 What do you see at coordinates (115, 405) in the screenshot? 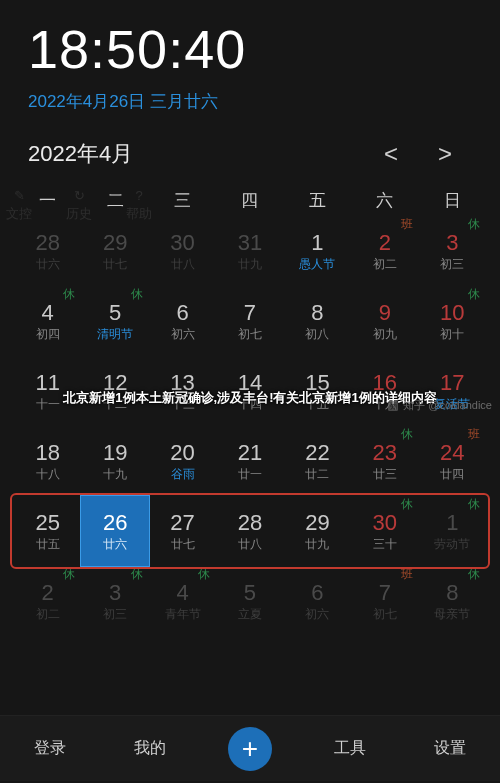
I see `day-subtitle: 十二` at bounding box center [115, 405].